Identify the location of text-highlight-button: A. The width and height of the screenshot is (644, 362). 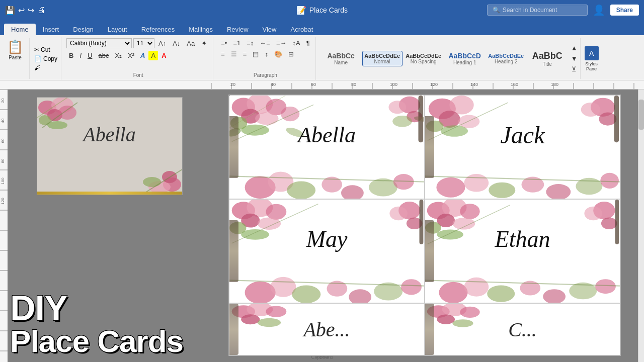
(153, 55).